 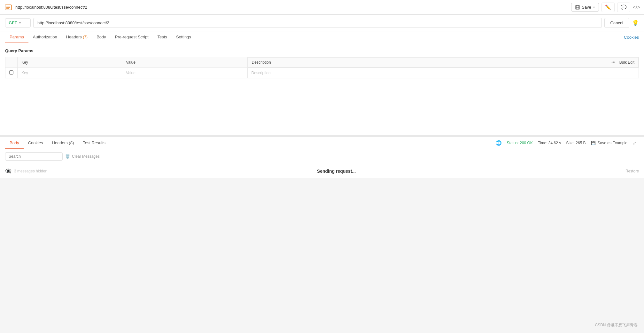 What do you see at coordinates (322, 73) in the screenshot?
I see `table-row: Key Value Description` at bounding box center [322, 73].